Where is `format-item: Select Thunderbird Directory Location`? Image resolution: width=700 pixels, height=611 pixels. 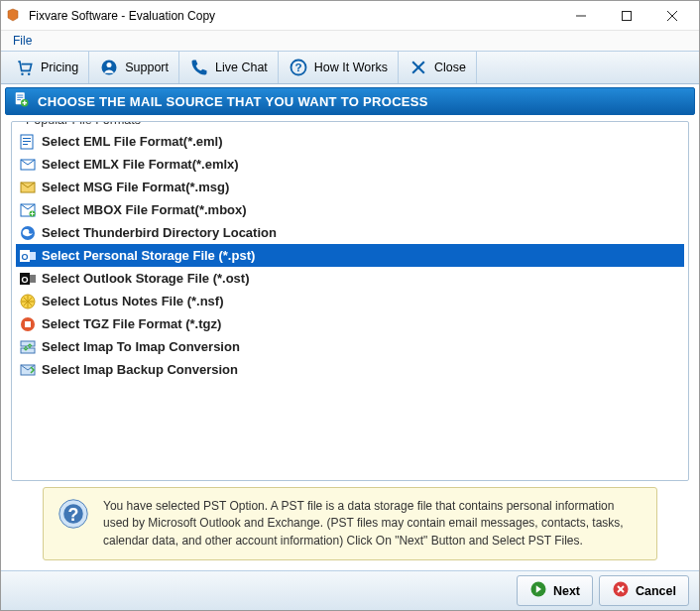 format-item: Select Thunderbird Directory Location is located at coordinates (350, 232).